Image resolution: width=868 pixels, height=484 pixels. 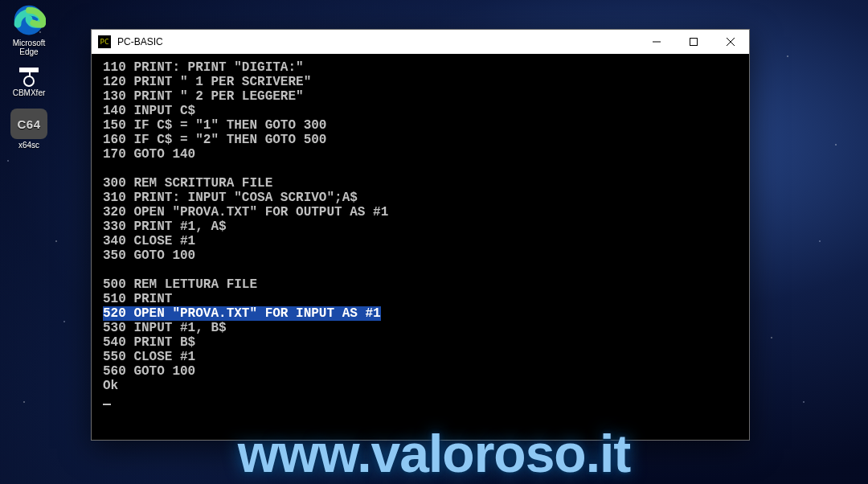 I want to click on cursor, so click(x=107, y=404).